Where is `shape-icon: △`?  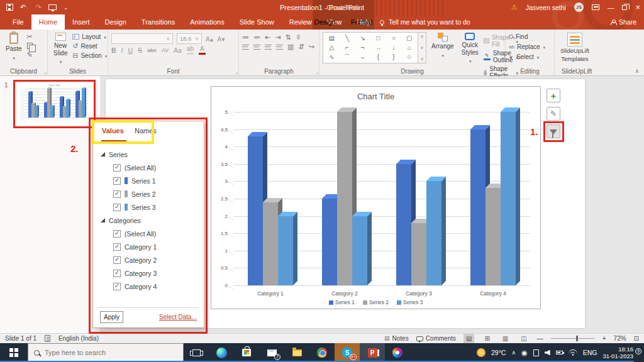
shape-icon: △ is located at coordinates (331, 48).